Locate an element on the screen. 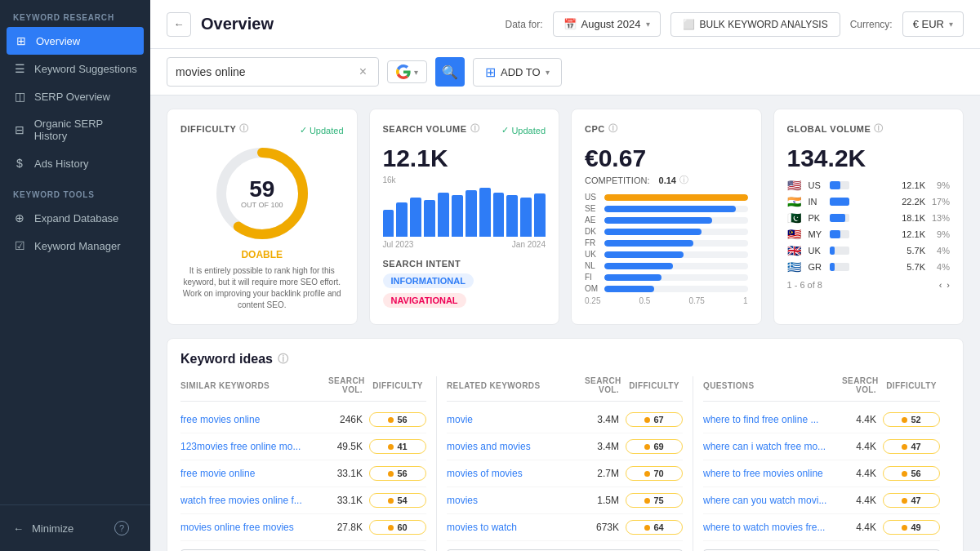  global-country-row: 🇲🇾 MY 12.1K 9% is located at coordinates (869, 234).